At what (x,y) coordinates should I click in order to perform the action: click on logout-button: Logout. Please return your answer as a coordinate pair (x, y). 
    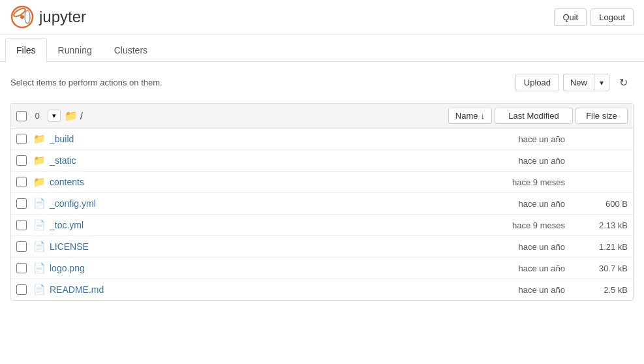
    Looking at the image, I should click on (612, 17).